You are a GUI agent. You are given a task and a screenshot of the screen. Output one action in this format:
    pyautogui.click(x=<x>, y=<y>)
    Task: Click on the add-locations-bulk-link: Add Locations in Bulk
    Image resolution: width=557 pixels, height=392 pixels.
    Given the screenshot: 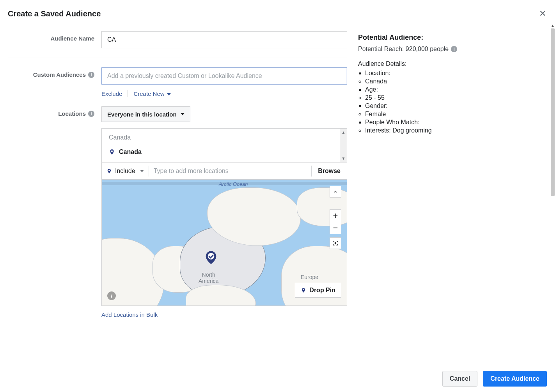 What is the action you would take?
    pyautogui.click(x=224, y=315)
    